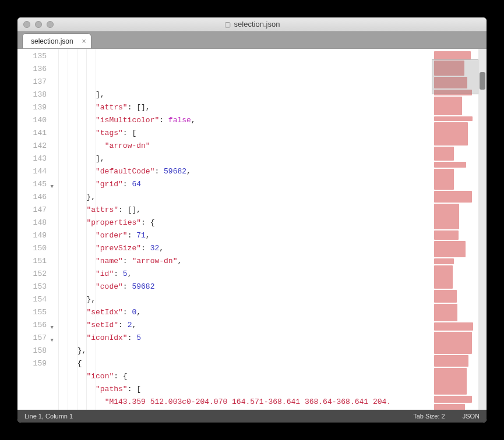 This screenshot has width=504, height=440. What do you see at coordinates (32, 108) in the screenshot?
I see `line-number: 139` at bounding box center [32, 108].